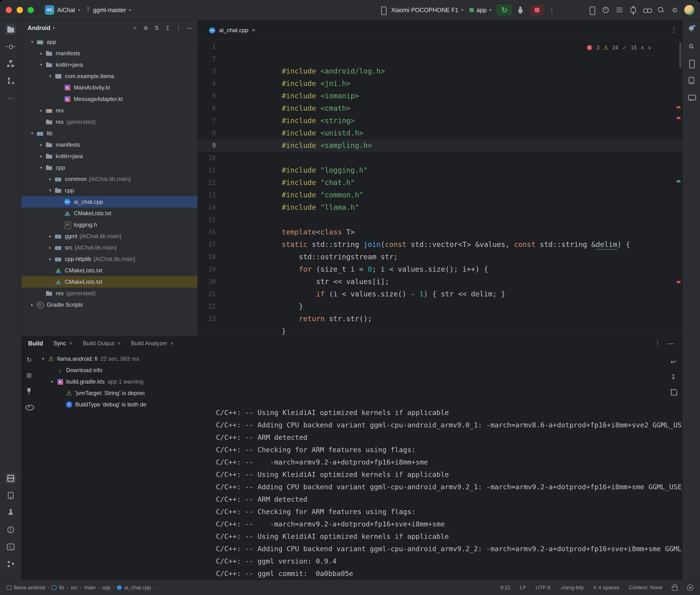 The height and width of the screenshot is (595, 700). I want to click on stop-button, so click(537, 10).